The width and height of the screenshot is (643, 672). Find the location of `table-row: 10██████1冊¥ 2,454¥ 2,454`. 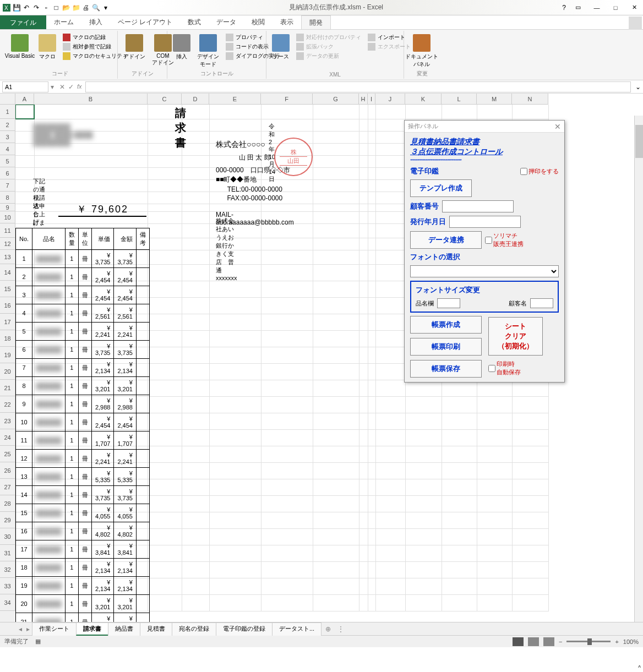

table-row: 10██████1冊¥ 2,454¥ 2,454 is located at coordinates (83, 423).